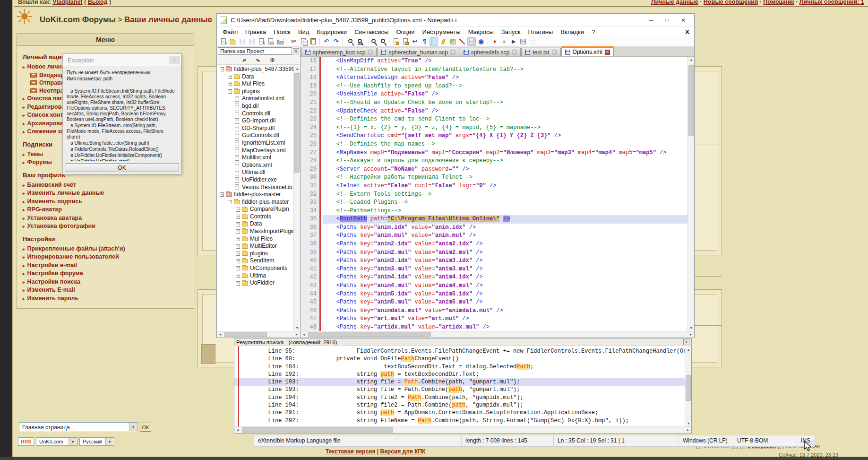  Describe the element at coordinates (57, 442) in the screenshot. I see `site-select: UoKit.com ▼` at that location.